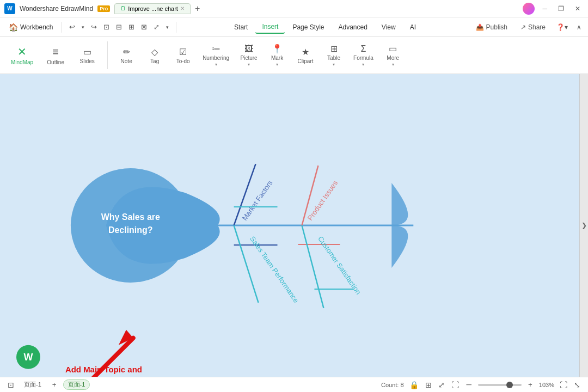 The width and height of the screenshot is (588, 392). I want to click on picture-icon: 🖼, so click(249, 49).